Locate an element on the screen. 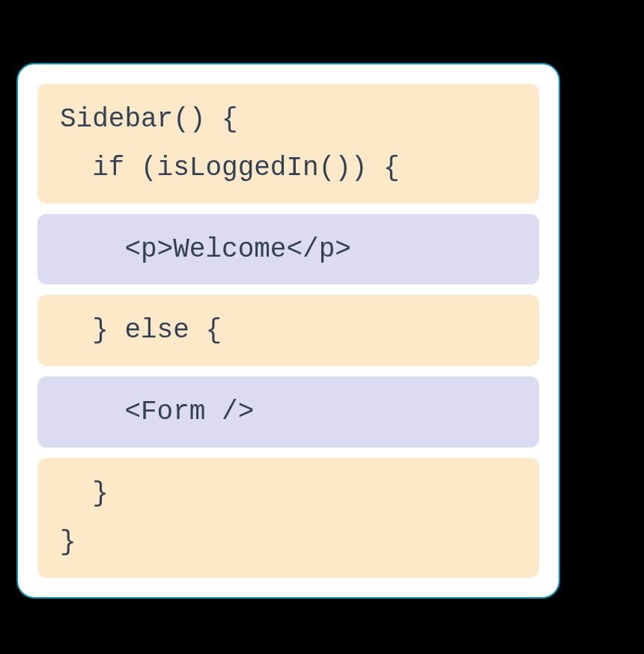 The width and height of the screenshot is (644, 654). code-block-js-2: } else { is located at coordinates (288, 331).